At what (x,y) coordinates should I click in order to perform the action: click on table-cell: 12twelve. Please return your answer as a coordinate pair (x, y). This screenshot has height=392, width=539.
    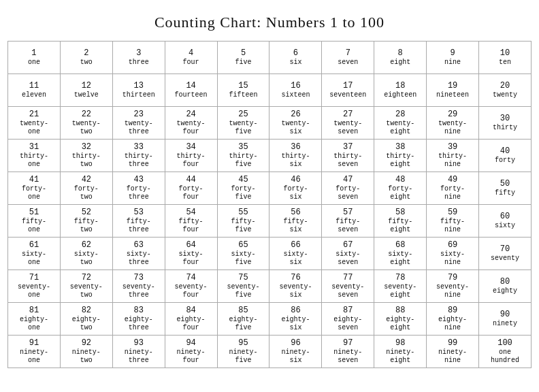
    Looking at the image, I should click on (86, 91).